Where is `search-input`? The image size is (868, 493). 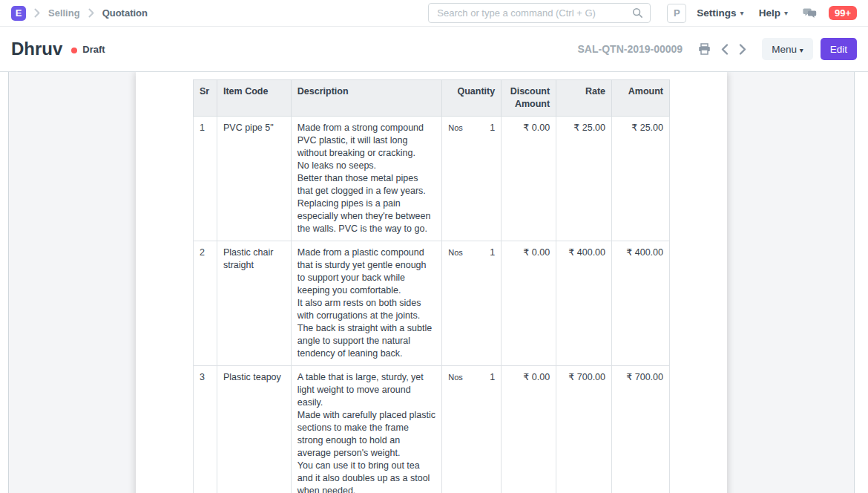 search-input is located at coordinates (534, 13).